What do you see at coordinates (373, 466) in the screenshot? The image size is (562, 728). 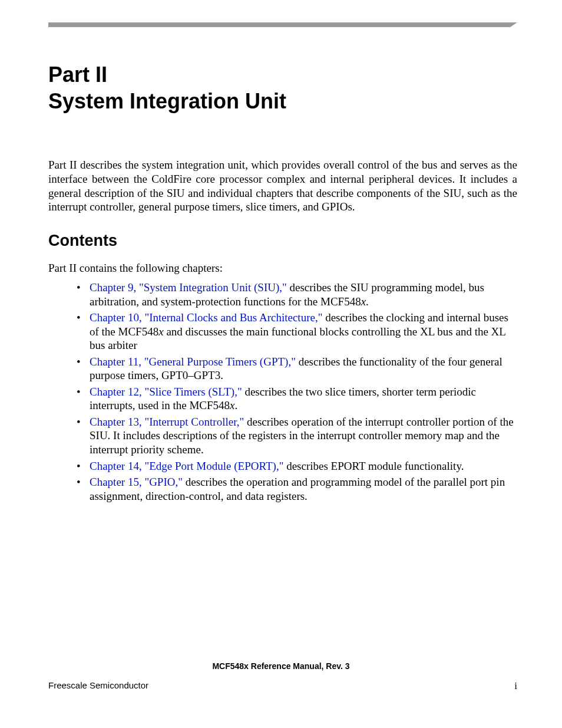 I see `list-item-text: describes EPORT module functionality.` at bounding box center [373, 466].